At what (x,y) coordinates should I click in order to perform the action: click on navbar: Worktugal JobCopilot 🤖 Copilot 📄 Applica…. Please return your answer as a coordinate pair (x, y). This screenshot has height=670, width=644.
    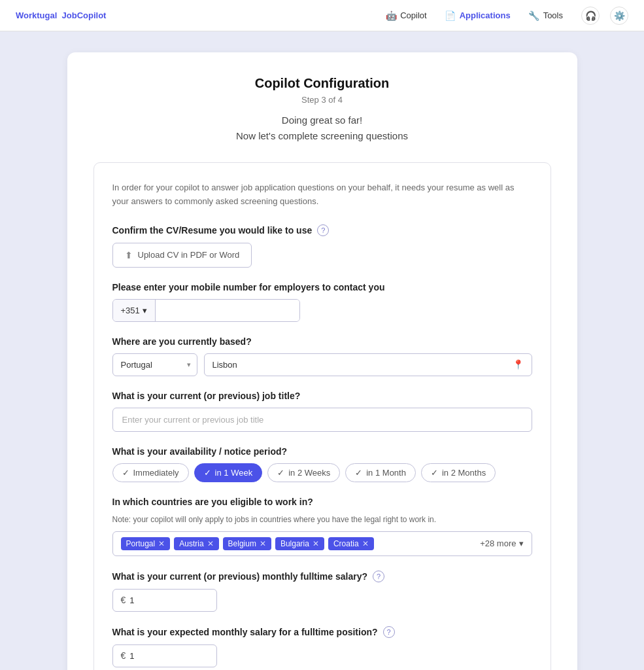
    Looking at the image, I should click on (322, 16).